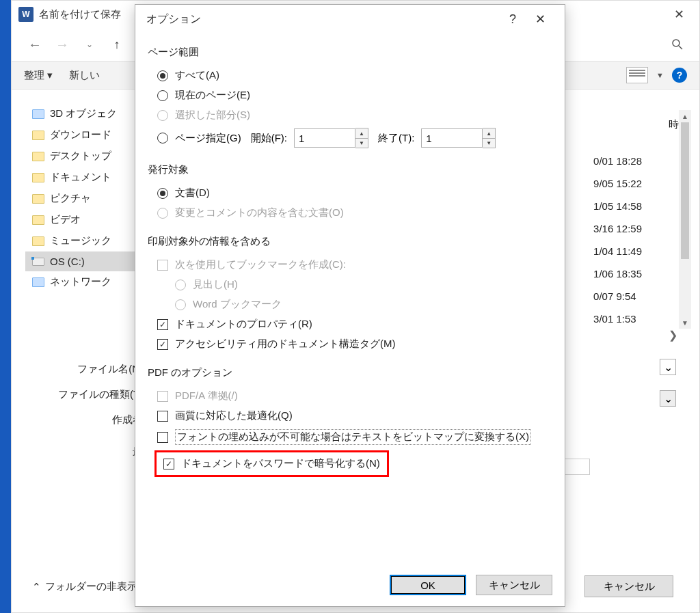 This screenshot has height=613, width=700. Describe the element at coordinates (325, 138) in the screenshot. I see `from-input` at that location.